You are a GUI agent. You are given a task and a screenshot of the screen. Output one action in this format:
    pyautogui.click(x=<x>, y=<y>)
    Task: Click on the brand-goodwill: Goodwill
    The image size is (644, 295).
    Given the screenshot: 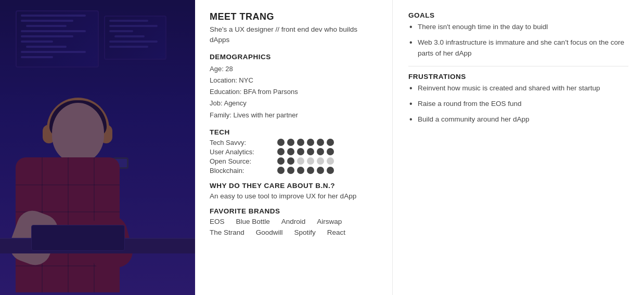 What is the action you would take?
    pyautogui.click(x=269, y=233)
    